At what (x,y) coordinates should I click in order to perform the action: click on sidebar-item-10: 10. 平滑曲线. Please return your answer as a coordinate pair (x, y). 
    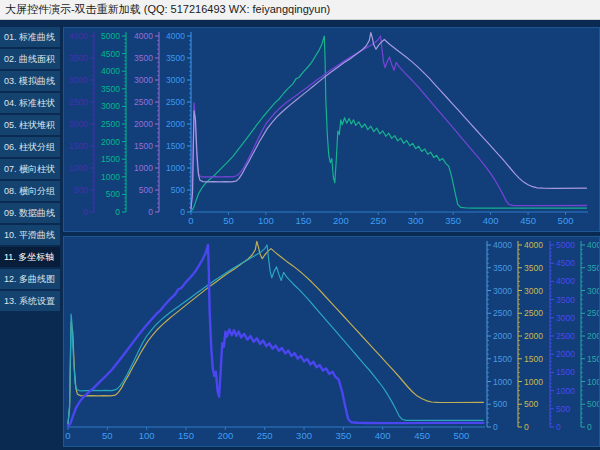
    Looking at the image, I should click on (30, 235).